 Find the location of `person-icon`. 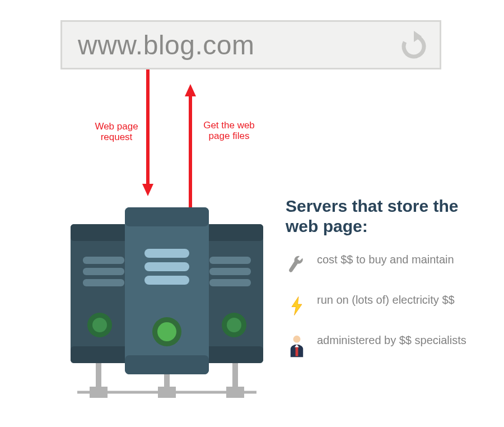

person-icon is located at coordinates (297, 346).